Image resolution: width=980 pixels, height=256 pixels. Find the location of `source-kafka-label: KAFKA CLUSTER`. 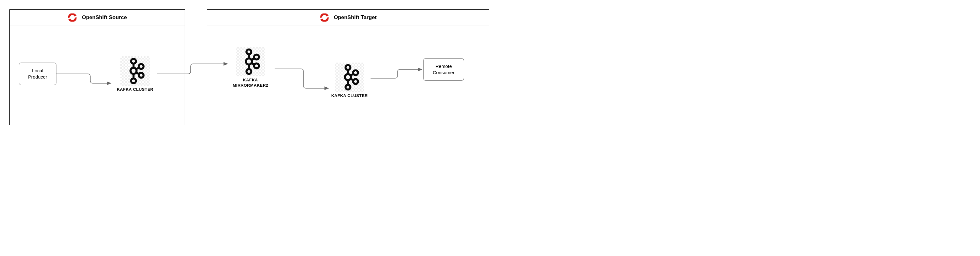

source-kafka-label: KAFKA CLUSTER is located at coordinates (135, 90).